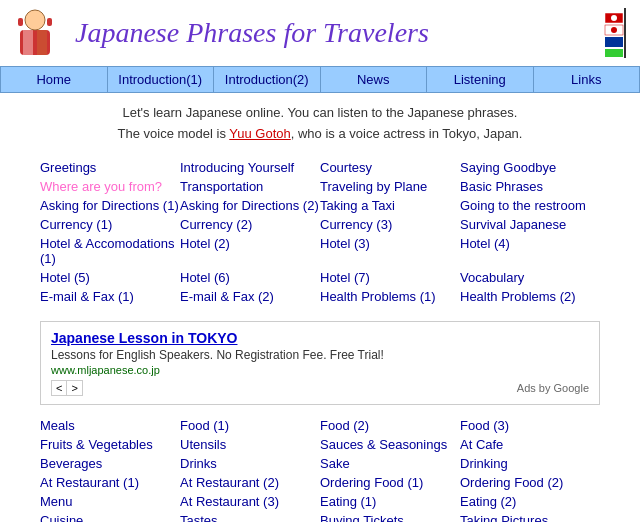 This screenshot has height=522, width=640. What do you see at coordinates (484, 464) in the screenshot?
I see `phrase-link: Drinking` at bounding box center [484, 464].